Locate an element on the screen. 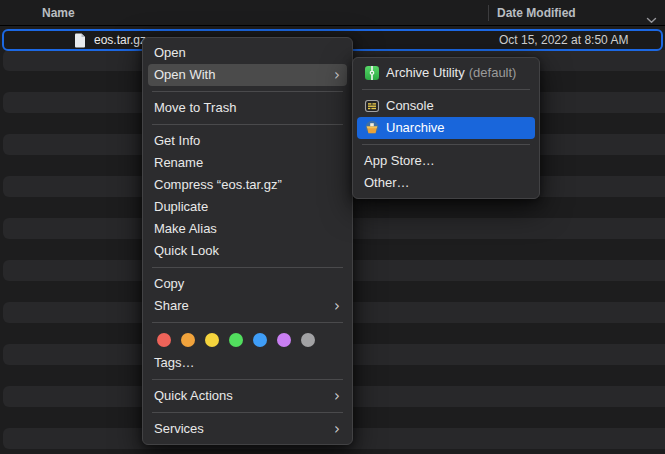 Image resolution: width=665 pixels, height=454 pixels. menu-item-quick-look: Quick Look is located at coordinates (248, 251).